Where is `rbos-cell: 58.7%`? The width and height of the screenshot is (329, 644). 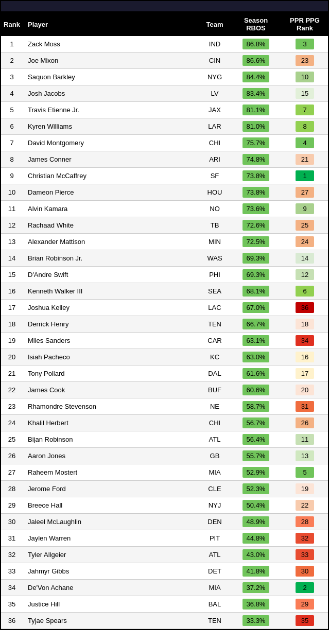
rbos-cell: 58.7% is located at coordinates (256, 407).